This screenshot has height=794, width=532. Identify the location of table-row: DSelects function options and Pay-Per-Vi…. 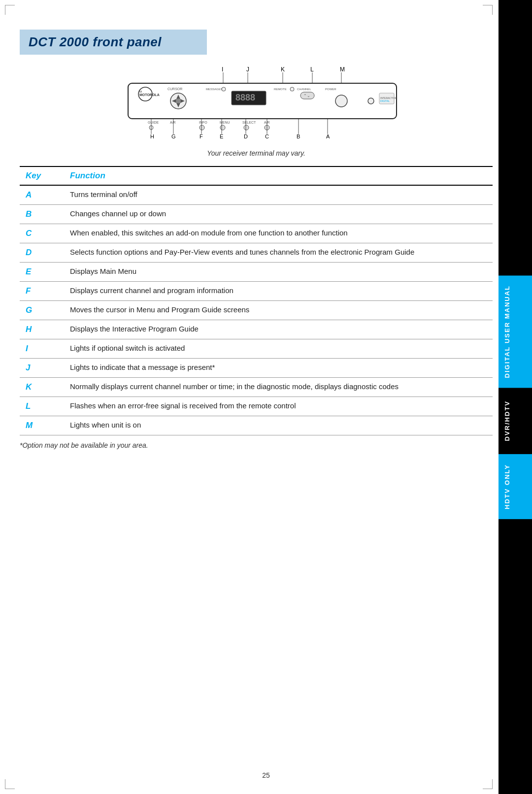
(256, 253).